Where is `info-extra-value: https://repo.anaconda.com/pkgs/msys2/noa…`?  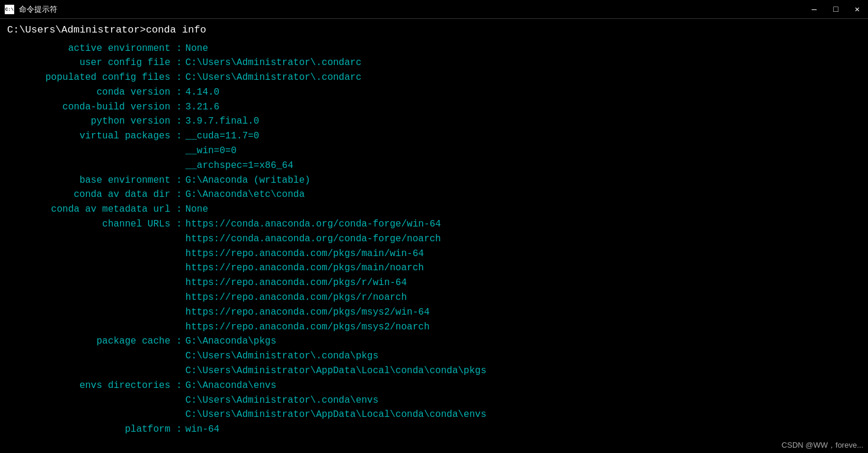
info-extra-value: https://repo.anaconda.com/pkgs/msys2/noa… is located at coordinates (307, 328).